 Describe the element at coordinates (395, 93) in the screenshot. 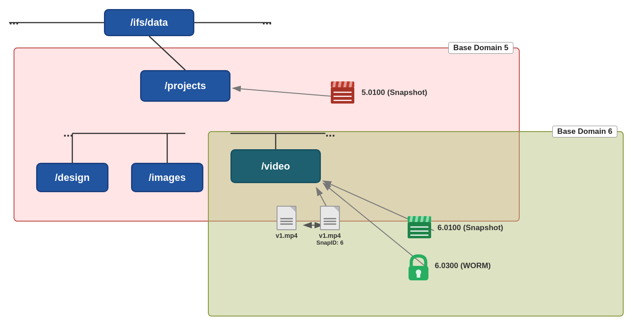

I see `snapshot-5-label: 5.0100 (Snapshot)` at that location.